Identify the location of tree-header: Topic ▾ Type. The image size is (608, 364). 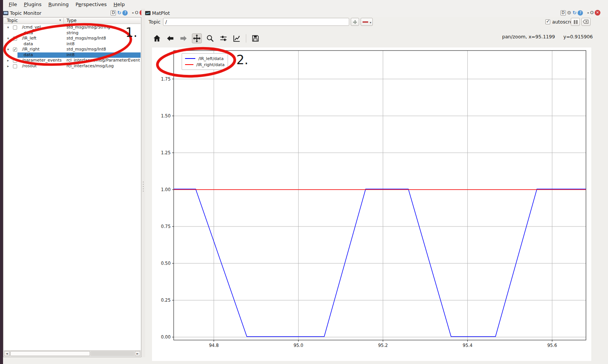
(72, 21).